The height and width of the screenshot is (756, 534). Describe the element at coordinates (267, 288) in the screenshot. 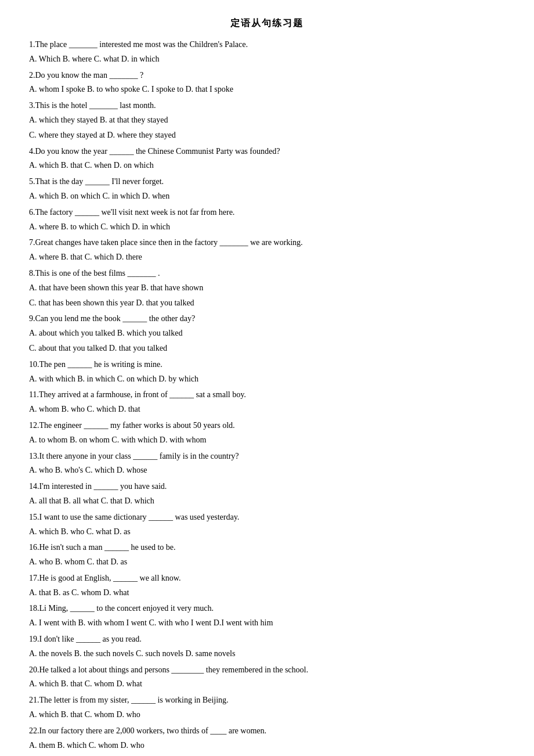

I see `question-8: 8.This is one of the best films _______ …` at that location.